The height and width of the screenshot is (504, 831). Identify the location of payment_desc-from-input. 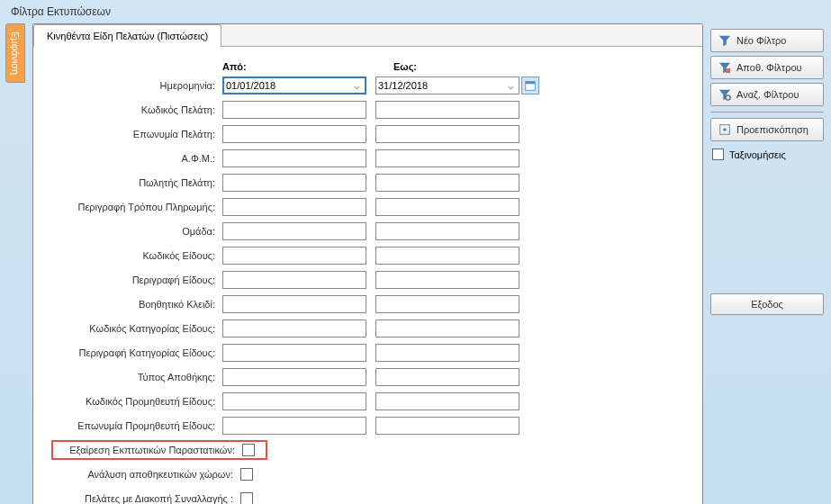
(294, 207).